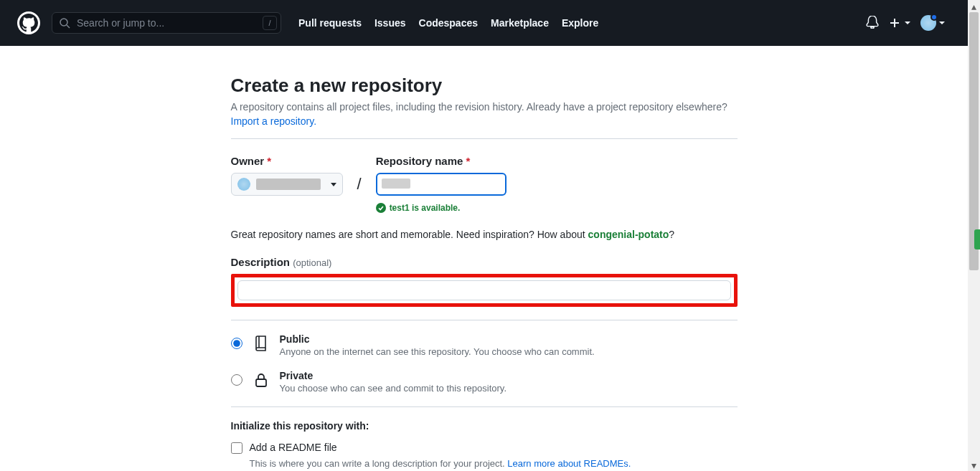 This screenshot has height=471, width=980. What do you see at coordinates (484, 346) in the screenshot?
I see `visibility-public-row: Public Anyone on the internet can see th…` at bounding box center [484, 346].